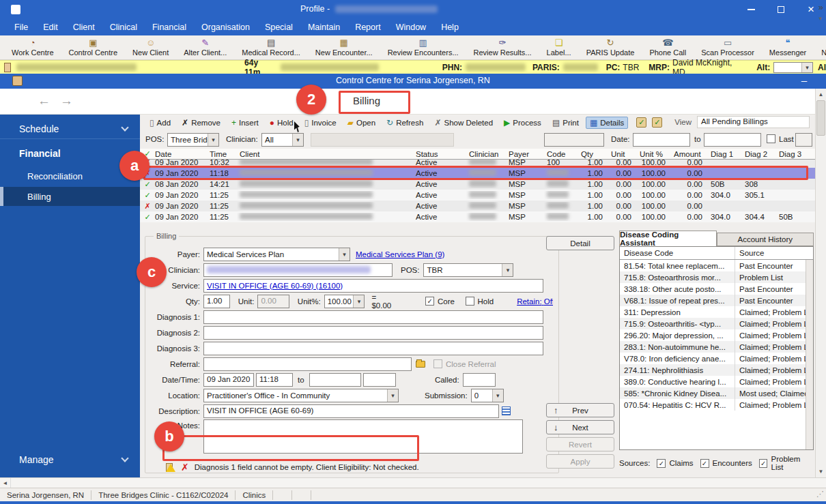 Image resolution: width=826 pixels, height=504 pixels. I want to click on payer-select: Medical Services Plan, so click(277, 254).